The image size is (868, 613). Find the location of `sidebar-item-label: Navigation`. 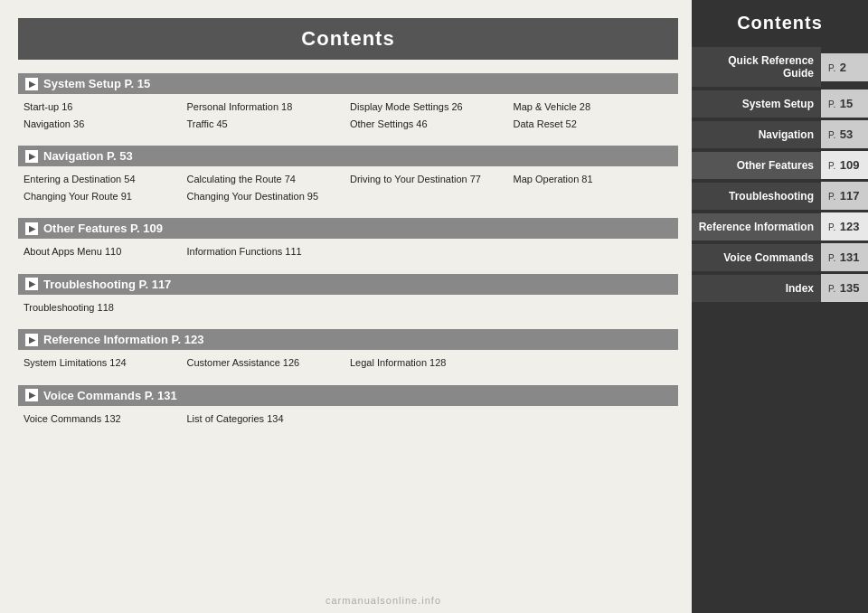

sidebar-item-label: Navigation is located at coordinates (756, 135).